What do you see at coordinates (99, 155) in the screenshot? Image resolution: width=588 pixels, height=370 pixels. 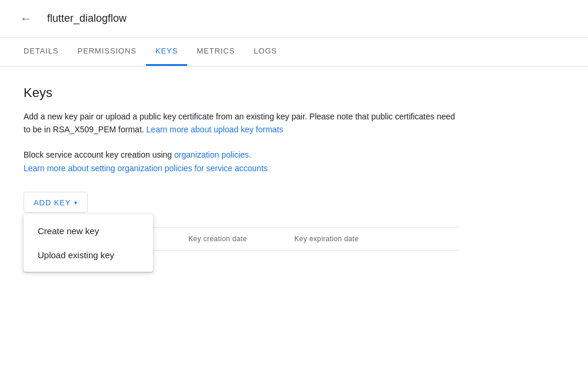 I see `org-policy-description: Block service account key creation using` at bounding box center [99, 155].